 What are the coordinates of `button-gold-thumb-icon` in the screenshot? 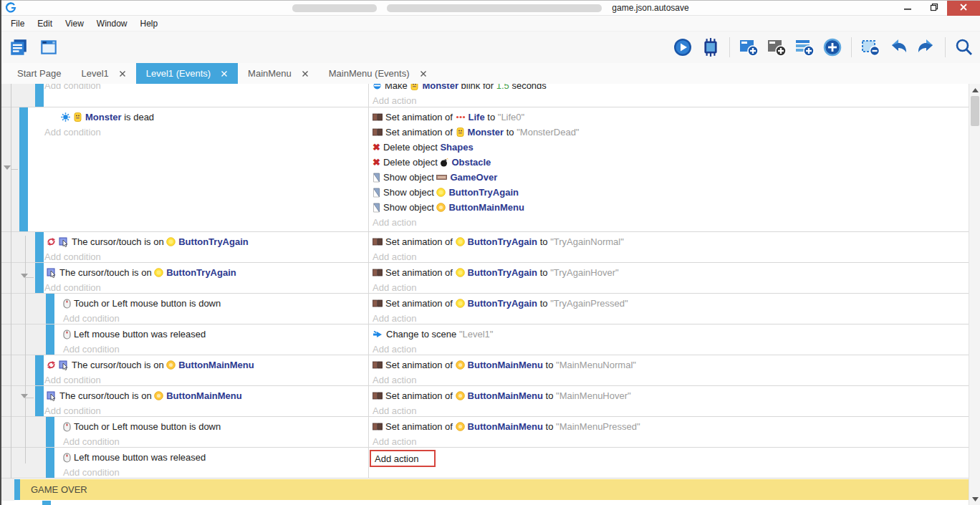 It's located at (460, 427).